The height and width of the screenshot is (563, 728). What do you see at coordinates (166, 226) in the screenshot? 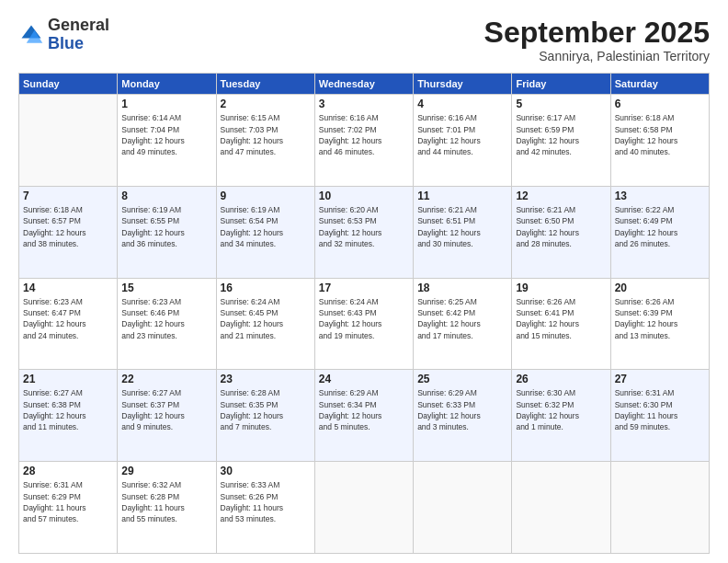
I see `day-info: Sunrise: 6:19 AM Sunset: 6:55 PM Dayligh…` at bounding box center [166, 226].